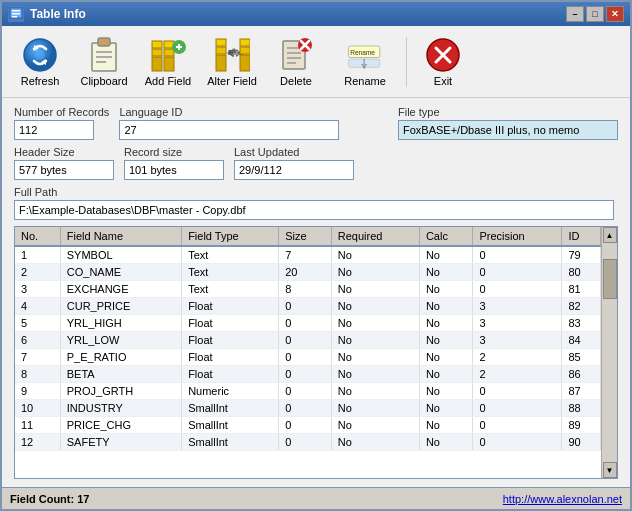  I want to click on table-cell: SAFETY, so click(120, 442).